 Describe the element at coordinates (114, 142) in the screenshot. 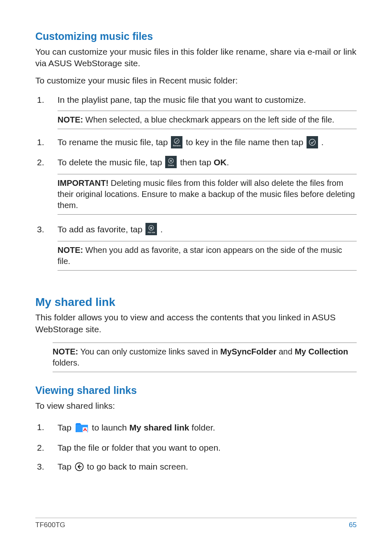

I see `text-fragment: To rename the music file, tap` at that location.